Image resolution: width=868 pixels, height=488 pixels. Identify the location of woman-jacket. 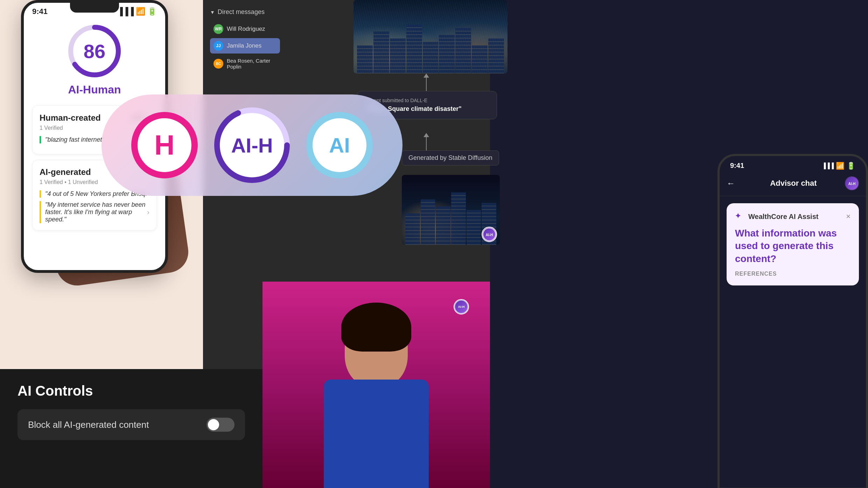
(376, 434).